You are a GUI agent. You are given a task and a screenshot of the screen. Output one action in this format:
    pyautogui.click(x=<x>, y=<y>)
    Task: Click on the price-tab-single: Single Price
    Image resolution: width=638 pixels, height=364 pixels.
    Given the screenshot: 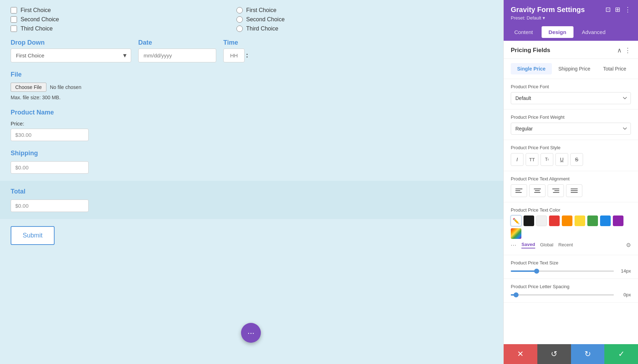 What is the action you would take?
    pyautogui.click(x=531, y=69)
    